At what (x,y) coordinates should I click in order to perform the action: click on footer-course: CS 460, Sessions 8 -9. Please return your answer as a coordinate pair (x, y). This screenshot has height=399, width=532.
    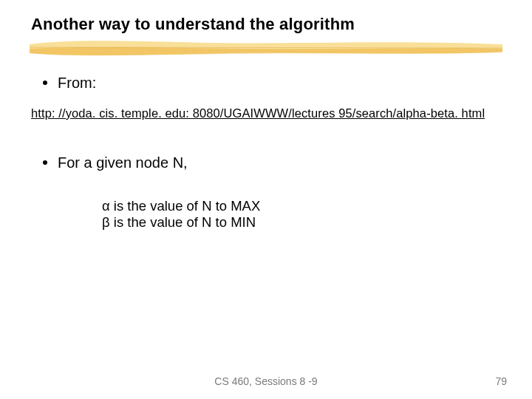
    Looking at the image, I should click on (266, 381).